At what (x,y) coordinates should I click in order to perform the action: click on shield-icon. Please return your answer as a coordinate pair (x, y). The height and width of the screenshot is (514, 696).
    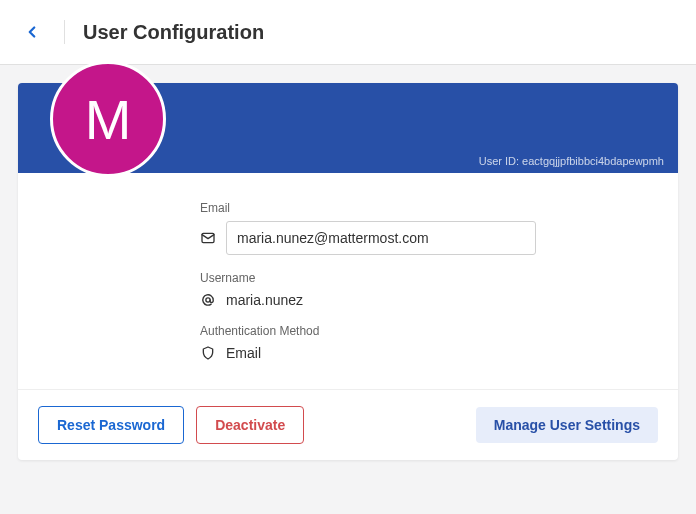
    Looking at the image, I should click on (208, 353).